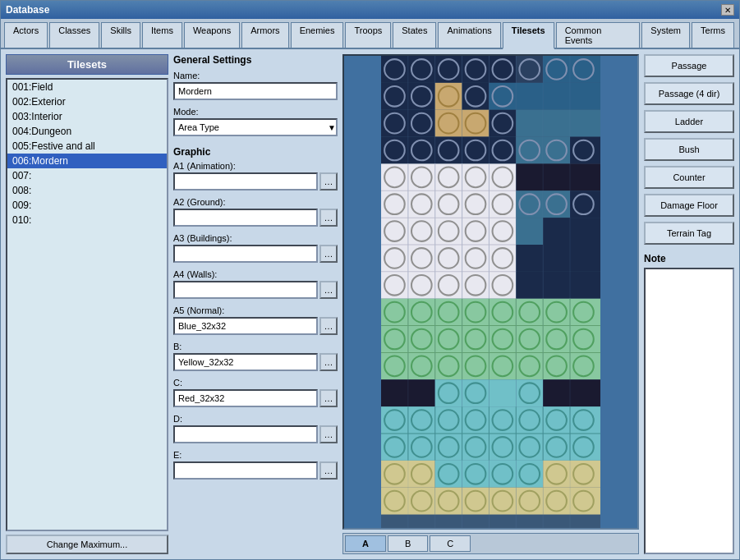 The height and width of the screenshot is (560, 740). Describe the element at coordinates (317, 34) in the screenshot. I see `tab-enemies: Enemies` at that location.